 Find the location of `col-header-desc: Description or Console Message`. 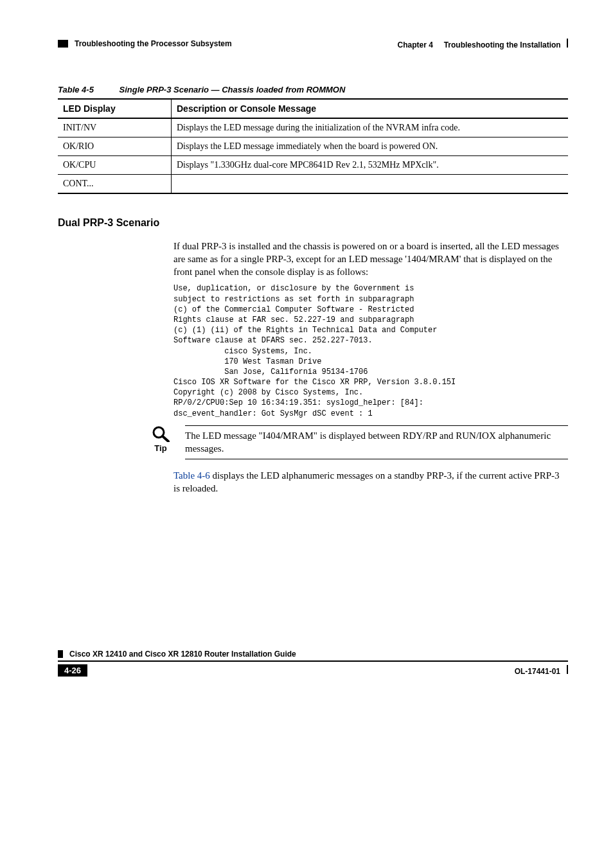

col-header-desc: Description or Console Message is located at coordinates (370, 109).